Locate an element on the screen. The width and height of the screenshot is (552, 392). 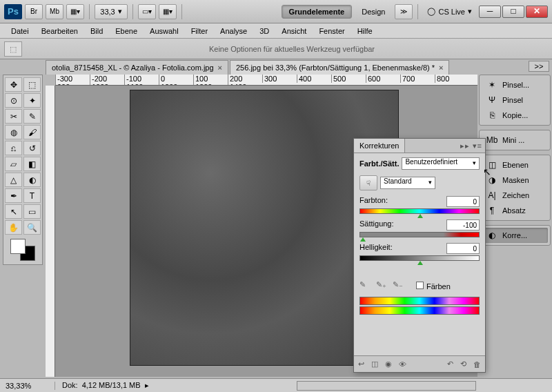
ruler-horizontal: -300-200-1000100200300400500600700800900… is located at coordinates (266, 80).